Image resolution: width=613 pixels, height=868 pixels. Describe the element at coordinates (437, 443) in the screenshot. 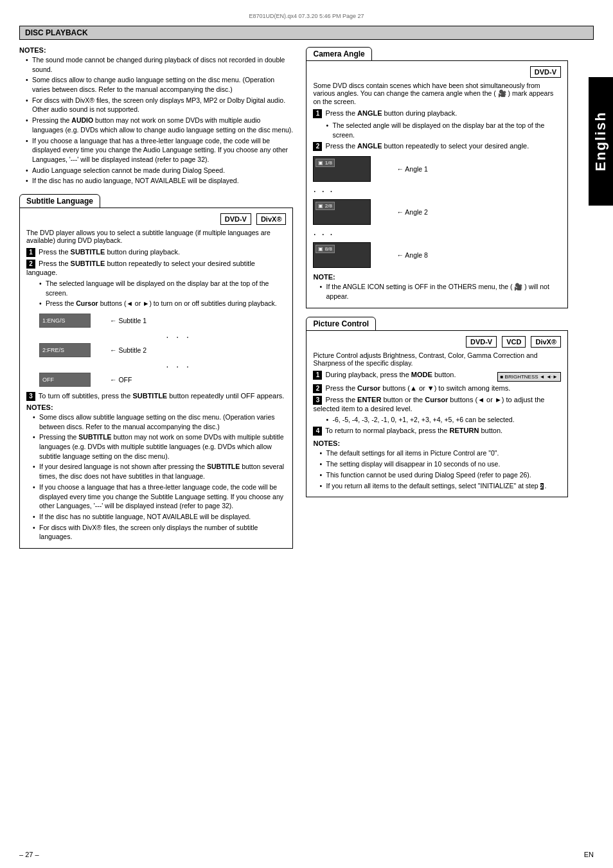

I see `picture-notes-heading: NOTES:` at that location.